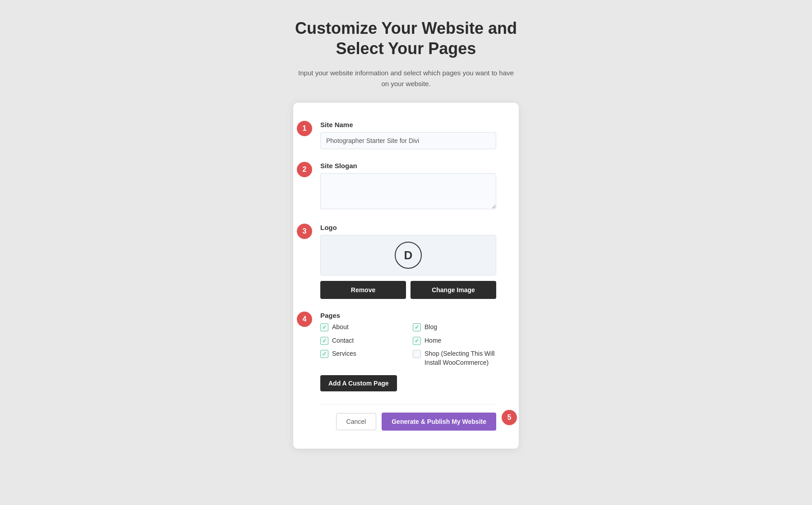  I want to click on site-name-label: Site Name, so click(408, 124).